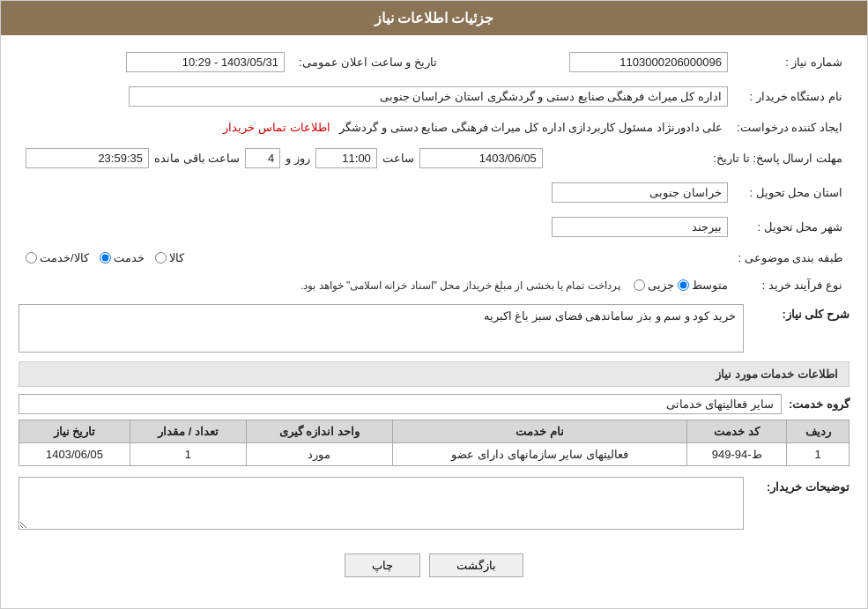 The width and height of the screenshot is (868, 609). What do you see at coordinates (87, 159) in the screenshot?
I see `deadline-remaining-box: 23:59:35` at bounding box center [87, 159].